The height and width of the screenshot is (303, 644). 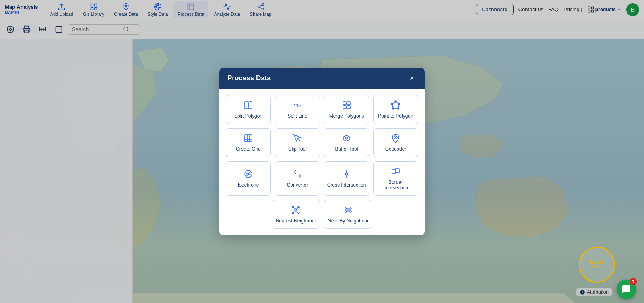 I want to click on geocoder-icon, so click(x=396, y=138).